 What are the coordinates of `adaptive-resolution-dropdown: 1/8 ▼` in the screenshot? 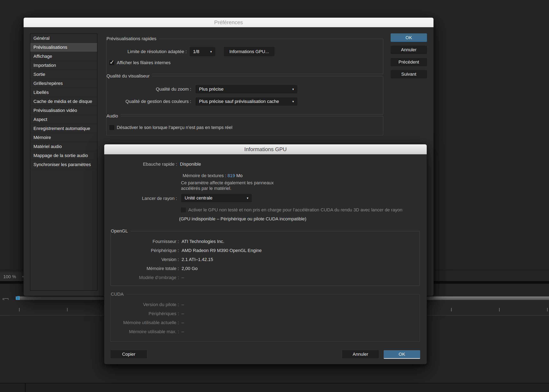 It's located at (202, 52).